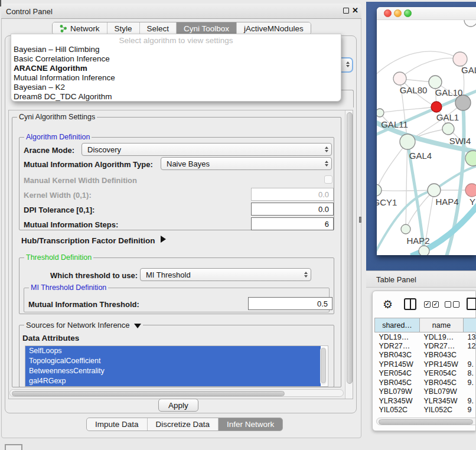 Image resolution: width=476 pixels, height=450 pixels. Describe the element at coordinates (80, 28) in the screenshot. I see `tab-network: Network` at that location.